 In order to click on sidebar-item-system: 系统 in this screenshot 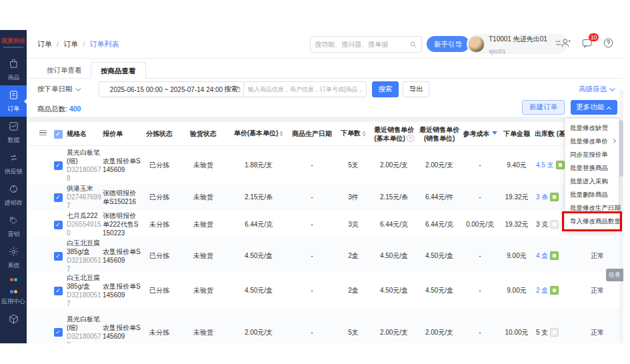, I will do `click(13, 257)`.